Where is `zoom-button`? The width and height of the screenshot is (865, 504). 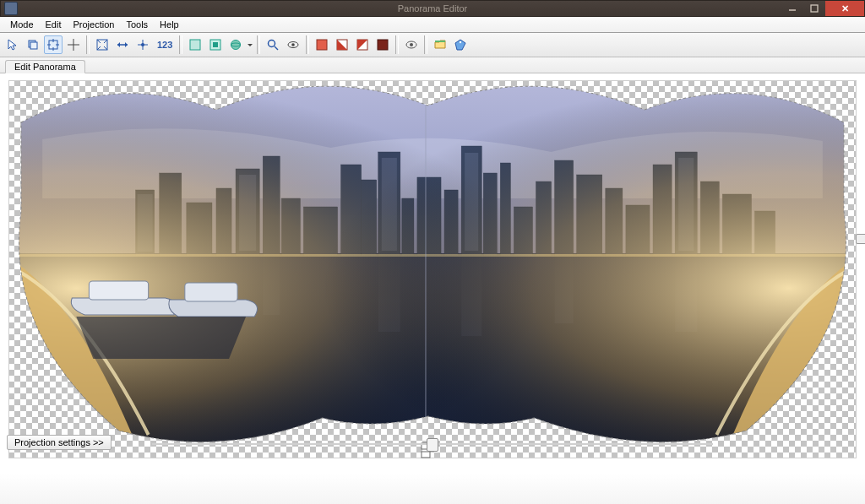 zoom-button is located at coordinates (273, 45).